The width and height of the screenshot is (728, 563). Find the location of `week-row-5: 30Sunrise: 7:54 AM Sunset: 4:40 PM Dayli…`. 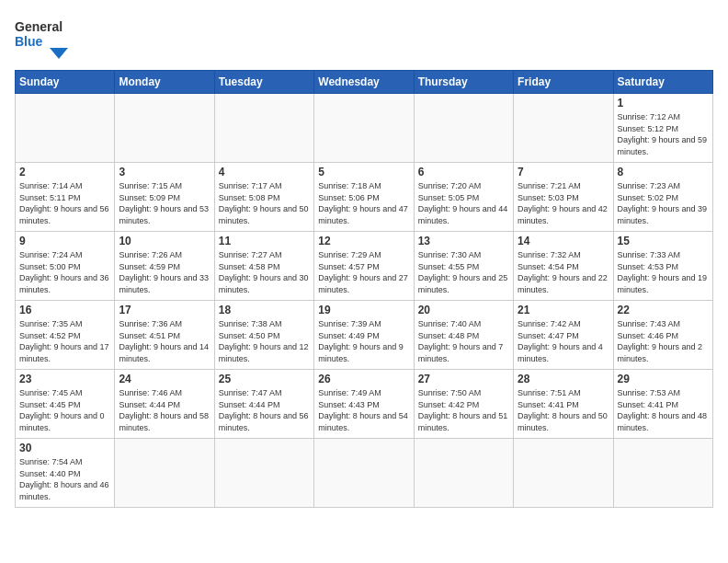

week-row-5: 30Sunrise: 7:54 AM Sunset: 4:40 PM Dayli… is located at coordinates (364, 473).